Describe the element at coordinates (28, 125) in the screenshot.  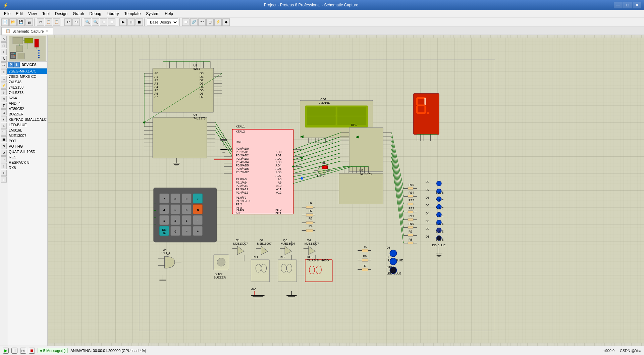
I see `device-item-10: LED-BLUE` at that location.